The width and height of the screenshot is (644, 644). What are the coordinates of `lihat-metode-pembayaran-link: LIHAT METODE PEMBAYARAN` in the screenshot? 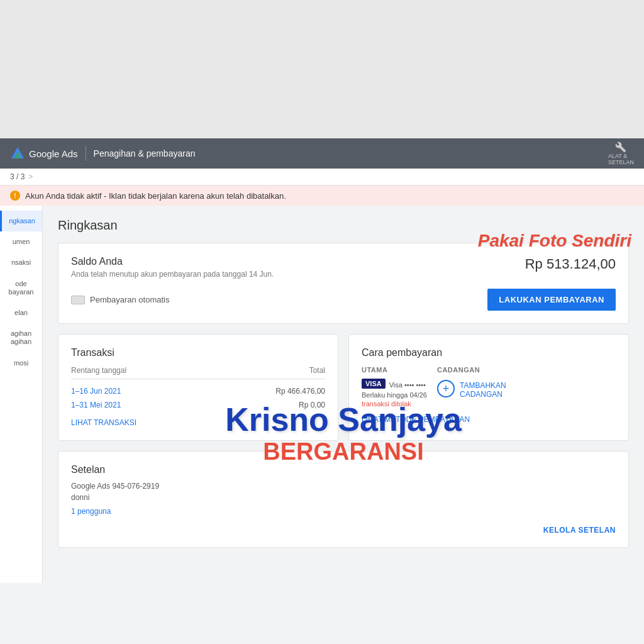 It's located at (489, 419).